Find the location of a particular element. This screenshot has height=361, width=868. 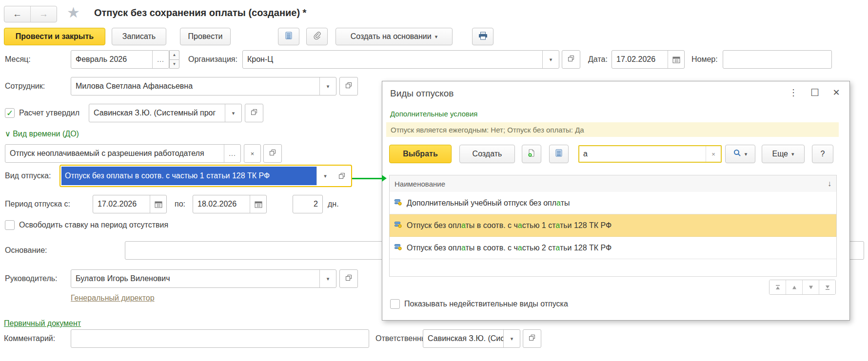

list-item: Дополнительный учебный отпуск без оплаты is located at coordinates (613, 203).